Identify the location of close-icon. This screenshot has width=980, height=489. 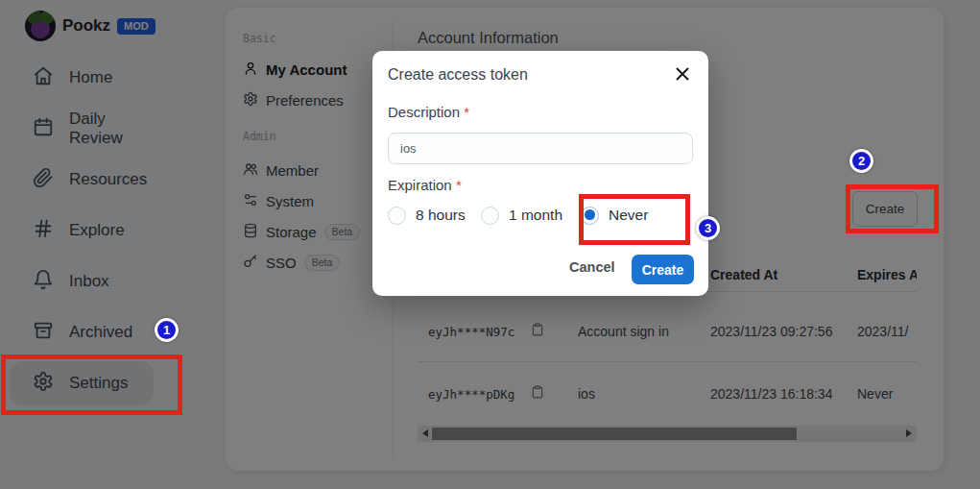
(683, 75).